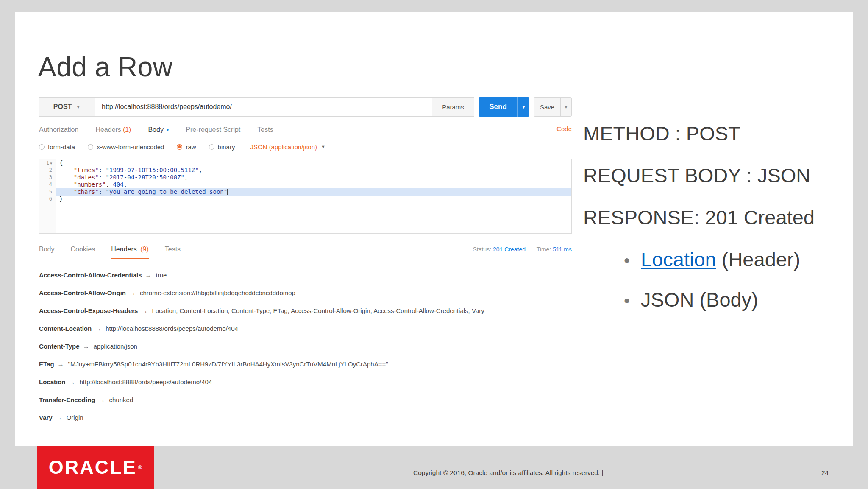  Describe the element at coordinates (156, 130) in the screenshot. I see `tab-label: Body` at that location.